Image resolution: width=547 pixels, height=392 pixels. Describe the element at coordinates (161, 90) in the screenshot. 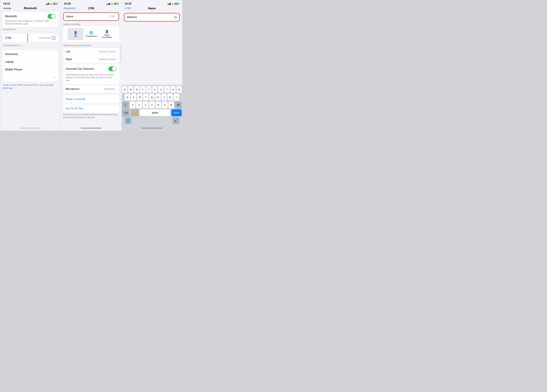

I see `key-u: u` at that location.